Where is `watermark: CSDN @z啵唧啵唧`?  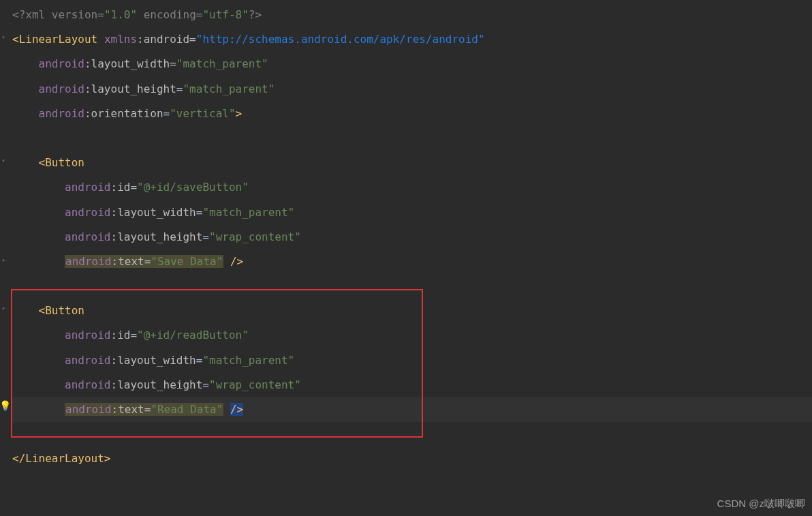
watermark: CSDN @z啵唧啵唧 is located at coordinates (762, 504).